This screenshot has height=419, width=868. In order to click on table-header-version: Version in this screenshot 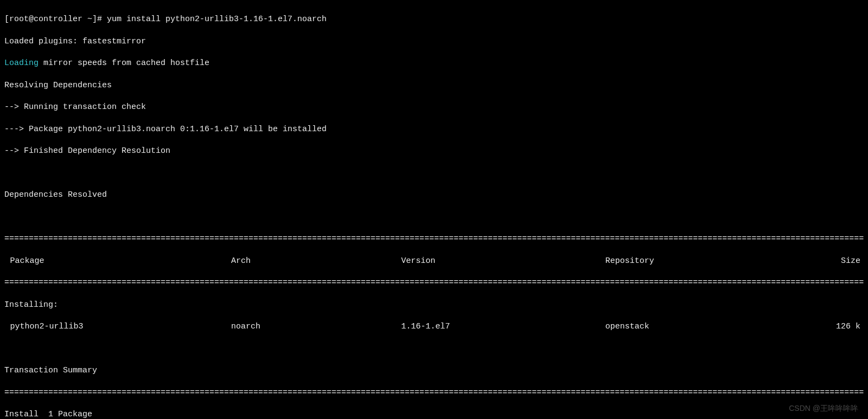, I will do `click(503, 261)`.